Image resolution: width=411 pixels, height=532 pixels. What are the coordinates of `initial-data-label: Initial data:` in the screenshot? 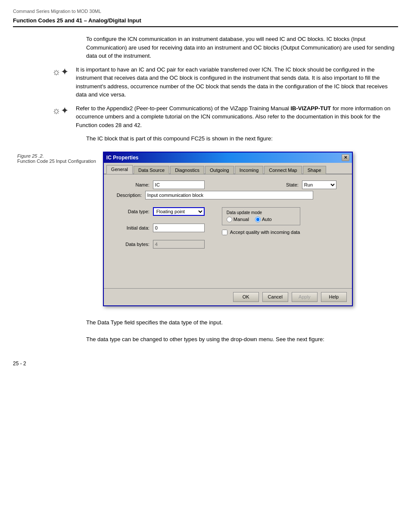 It's located at (130, 228).